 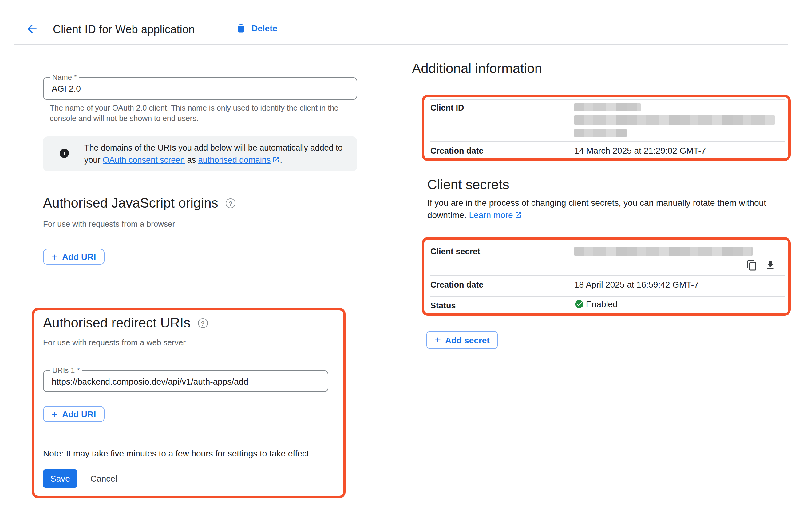 I want to click on header-bottom-border, so click(x=401, y=44).